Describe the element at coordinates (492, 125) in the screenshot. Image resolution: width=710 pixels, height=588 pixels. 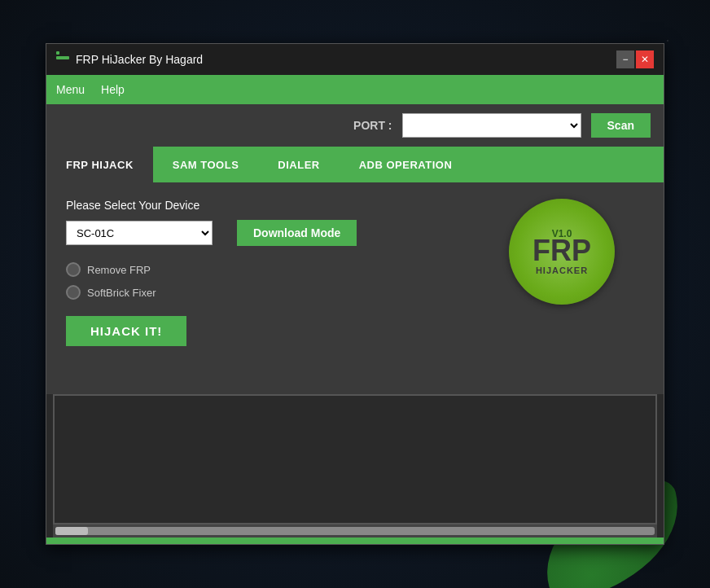
I see `port-select` at that location.